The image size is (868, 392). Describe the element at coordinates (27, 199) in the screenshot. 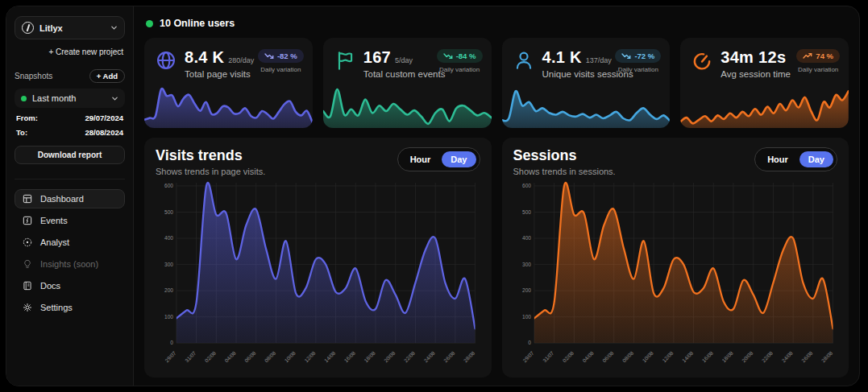

I see `dashboard-icon` at that location.